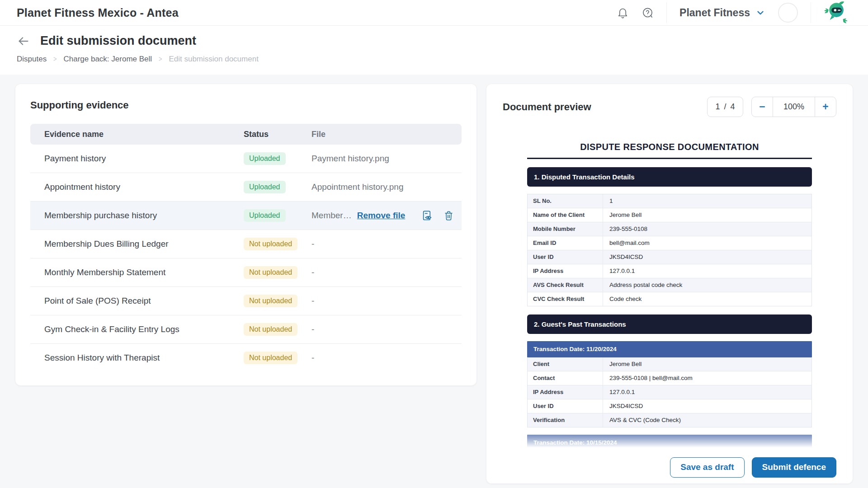 This screenshot has height=488, width=868. What do you see at coordinates (547, 107) in the screenshot?
I see `preview-panel-title: Document preview` at bounding box center [547, 107].